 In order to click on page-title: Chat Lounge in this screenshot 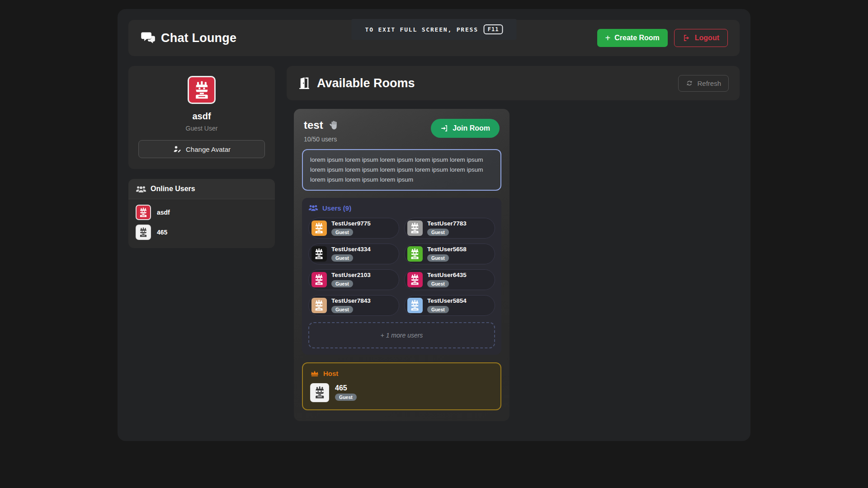, I will do `click(199, 38)`.